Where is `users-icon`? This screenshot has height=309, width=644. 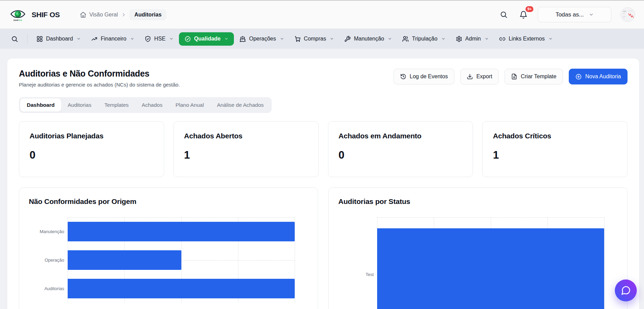 users-icon is located at coordinates (405, 39).